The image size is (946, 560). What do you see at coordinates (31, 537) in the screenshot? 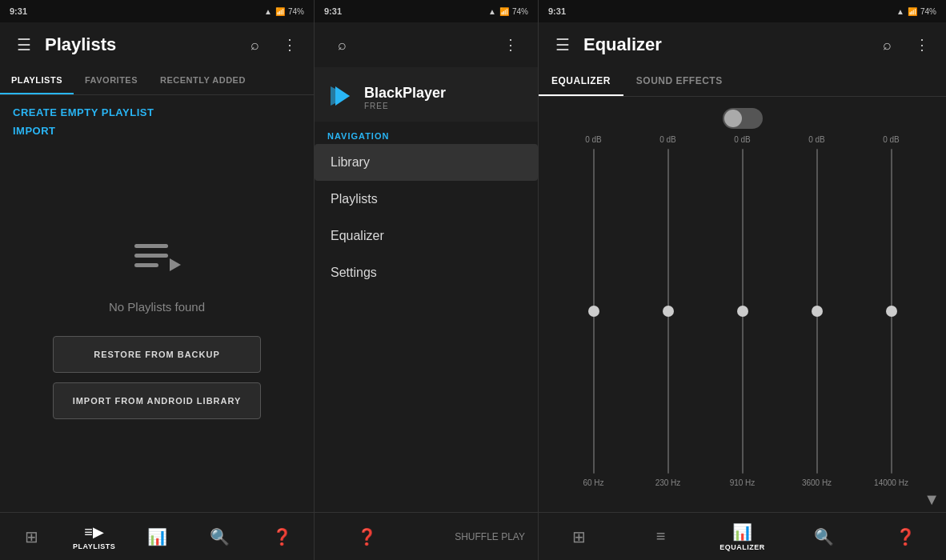
I see `nav-item-library: ⊞` at bounding box center [31, 537].